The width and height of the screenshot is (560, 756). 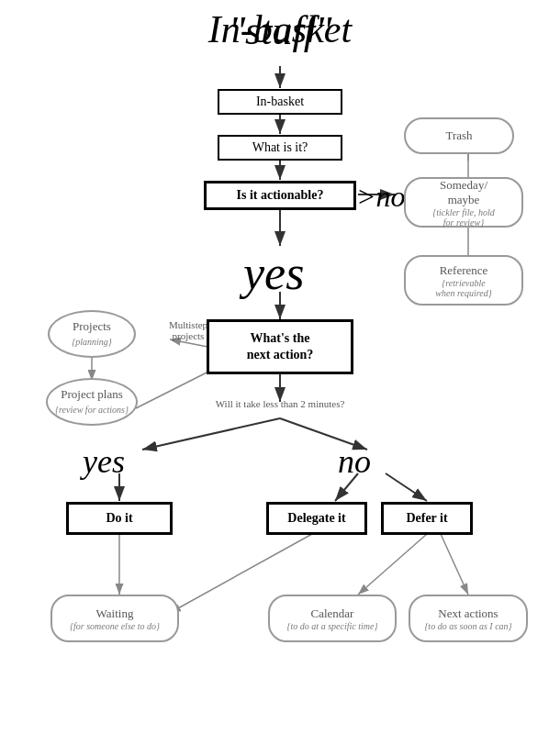 I want to click on project-plans-box: Project plans{review for actions}, so click(x=92, y=402).